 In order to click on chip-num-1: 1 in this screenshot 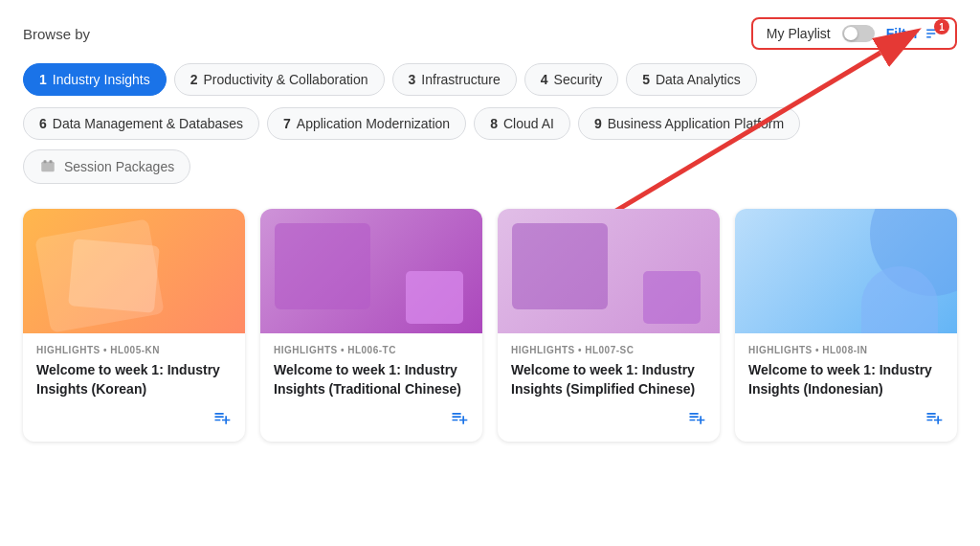, I will do `click(43, 80)`.